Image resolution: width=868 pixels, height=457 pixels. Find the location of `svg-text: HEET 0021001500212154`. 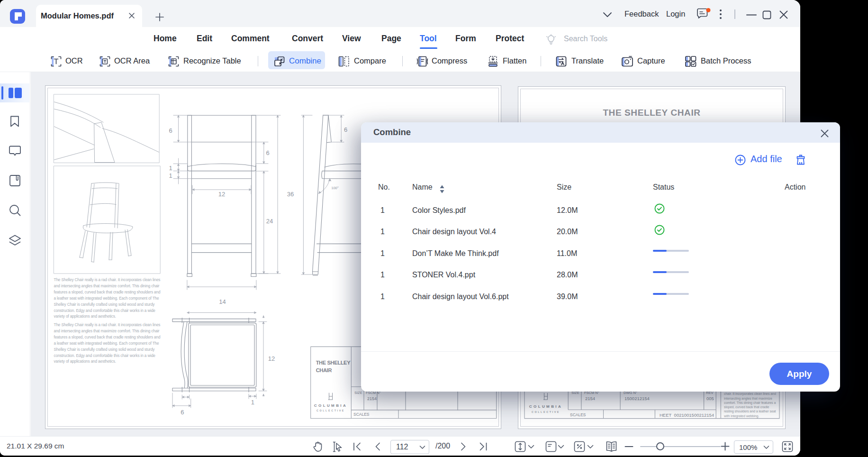

svg-text: HEET 0021001500212154 is located at coordinates (687, 415).